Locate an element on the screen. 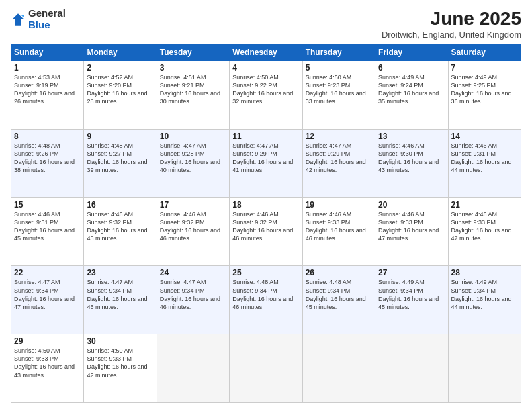  table-row: 18 Sunrise: 4:46 AMSunset: 9:32 PMDaylig… is located at coordinates (266, 232).